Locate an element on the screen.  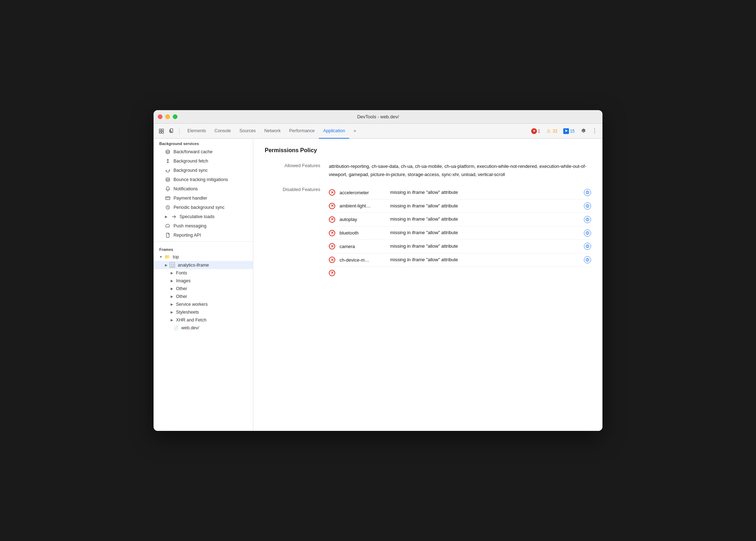
partial-error-icon: ✕ is located at coordinates (332, 273).